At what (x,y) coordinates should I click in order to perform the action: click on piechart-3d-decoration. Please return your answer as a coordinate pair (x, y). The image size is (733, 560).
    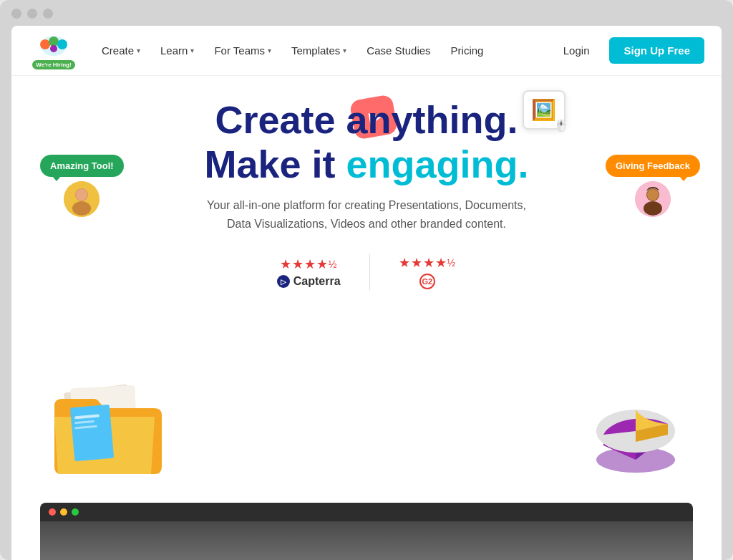
    Looking at the image, I should click on (639, 435).